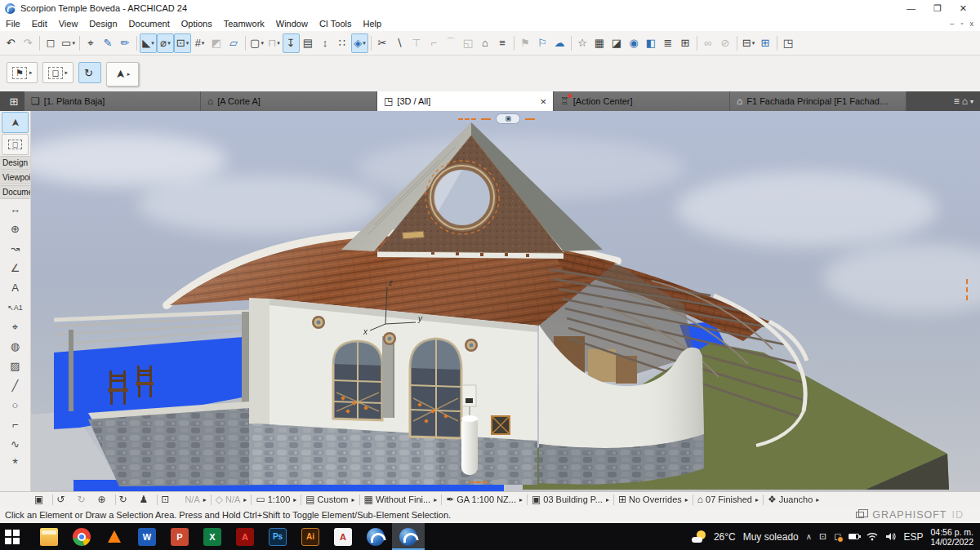 Image resolution: width=980 pixels, height=550 pixels. Describe the element at coordinates (64, 499) in the screenshot. I see `zoom-previous: ↺` at that location.